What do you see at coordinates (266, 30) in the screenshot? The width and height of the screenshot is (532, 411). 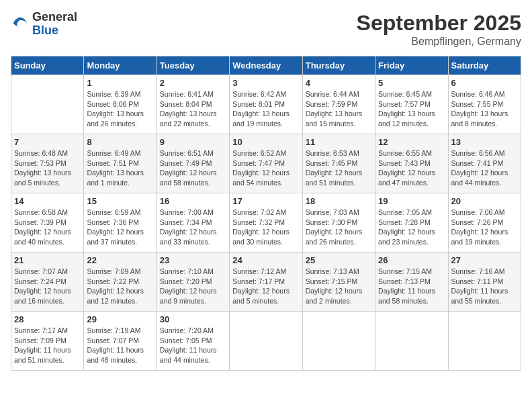 I see `page-header: General Blue September 2025 Bempflingen,…` at bounding box center [266, 30].